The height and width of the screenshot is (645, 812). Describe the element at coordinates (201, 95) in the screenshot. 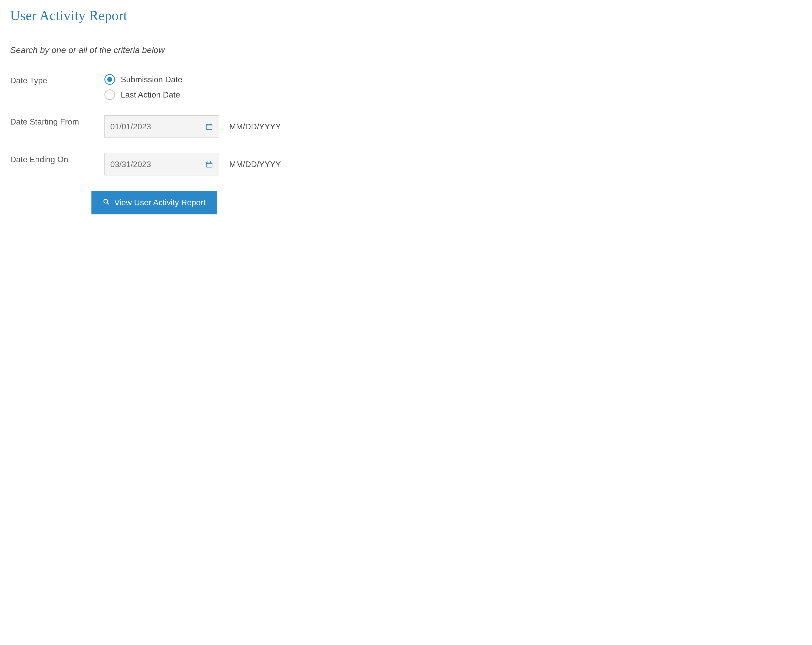

I see `radio-last-action-date: Last Action Date` at that location.